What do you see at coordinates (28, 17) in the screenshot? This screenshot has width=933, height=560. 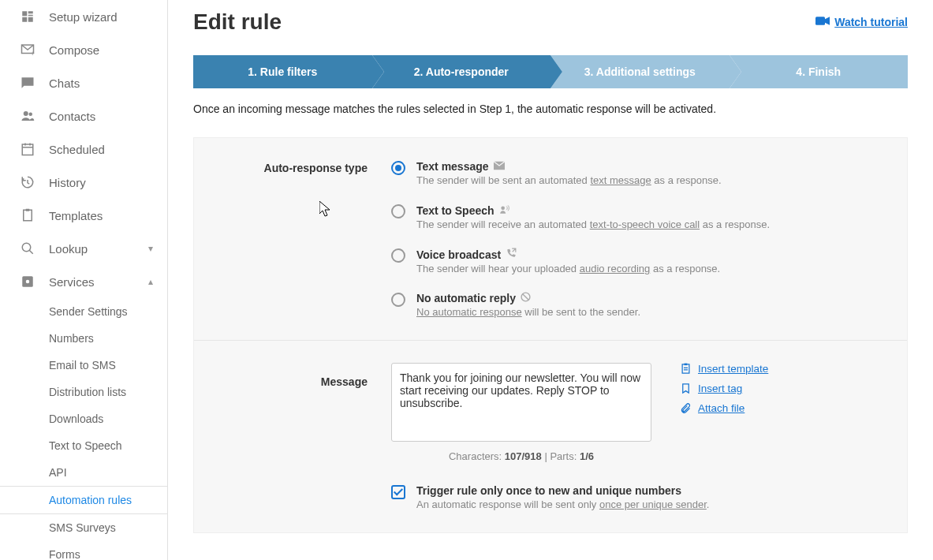 I see `grid-icon` at bounding box center [28, 17].